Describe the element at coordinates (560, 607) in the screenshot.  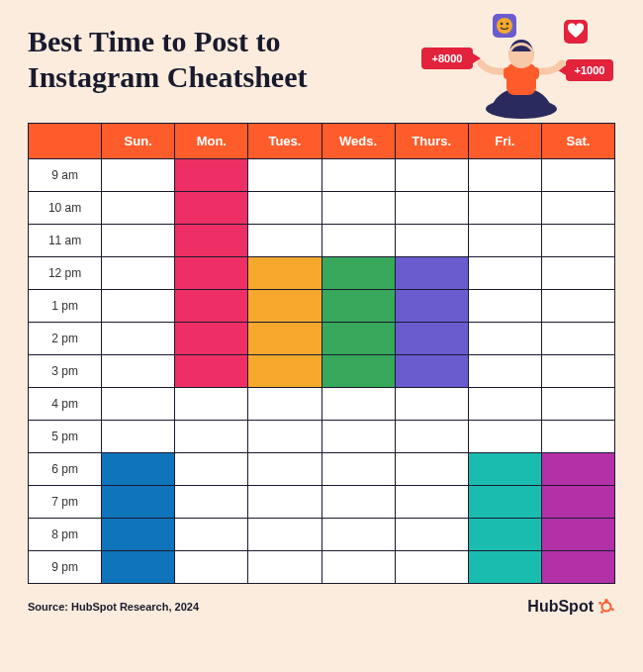
I see `logo-text: HubSpot` at that location.